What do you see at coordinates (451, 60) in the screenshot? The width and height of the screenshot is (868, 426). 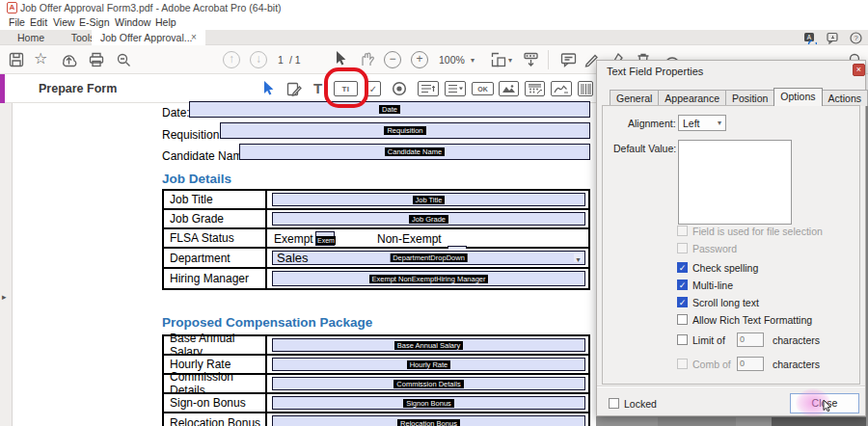 I see `zoom-level-value: 100%` at bounding box center [451, 60].